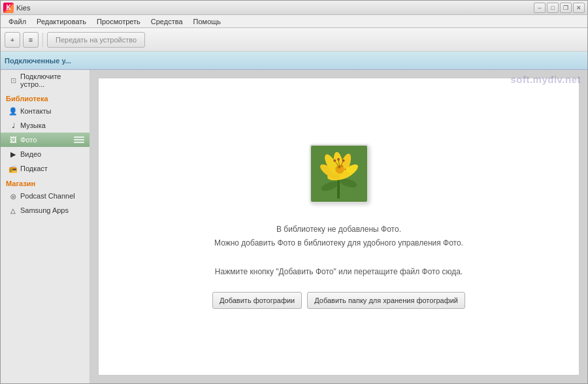  What do you see at coordinates (48, 196) in the screenshot?
I see `sidebar-podcast-channel-label: Podcast Channel` at bounding box center [48, 196].